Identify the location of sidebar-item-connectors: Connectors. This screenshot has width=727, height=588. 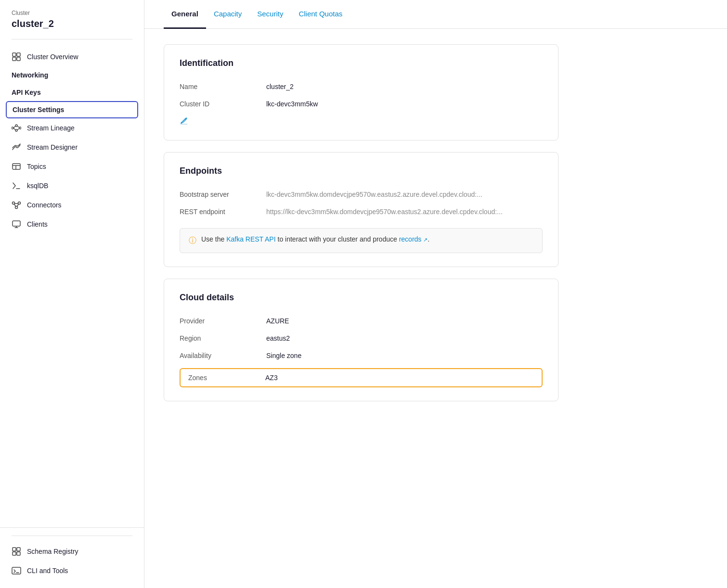
(72, 205).